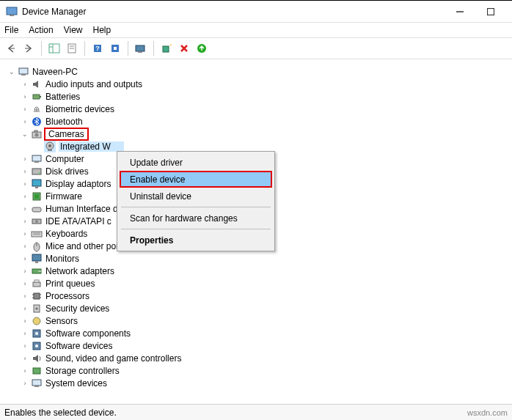  What do you see at coordinates (256, 321) in the screenshot?
I see `tree-category: ›Sensors` at bounding box center [256, 321].